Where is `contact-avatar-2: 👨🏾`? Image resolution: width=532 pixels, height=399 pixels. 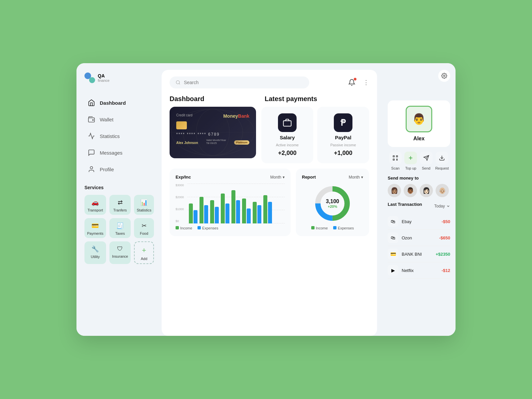 contact-avatar-2: 👨🏾 is located at coordinates (410, 191).